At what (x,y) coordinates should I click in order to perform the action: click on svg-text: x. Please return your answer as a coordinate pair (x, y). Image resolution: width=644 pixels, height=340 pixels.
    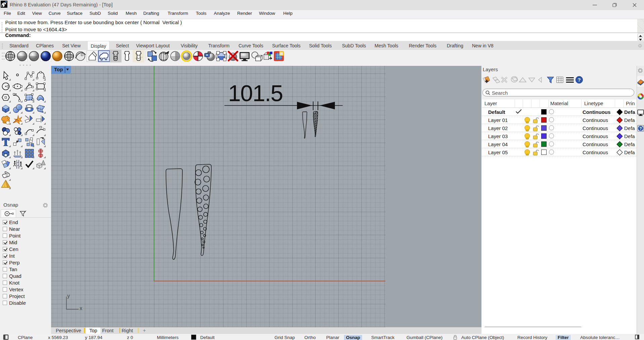
    Looking at the image, I should click on (81, 308).